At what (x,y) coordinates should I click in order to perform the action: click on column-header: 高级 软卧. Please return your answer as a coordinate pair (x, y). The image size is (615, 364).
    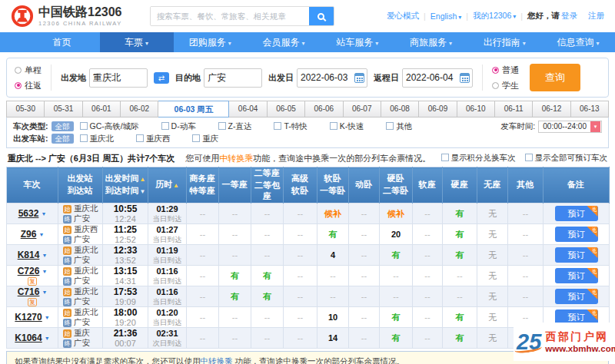
    Looking at the image, I should click on (301, 186).